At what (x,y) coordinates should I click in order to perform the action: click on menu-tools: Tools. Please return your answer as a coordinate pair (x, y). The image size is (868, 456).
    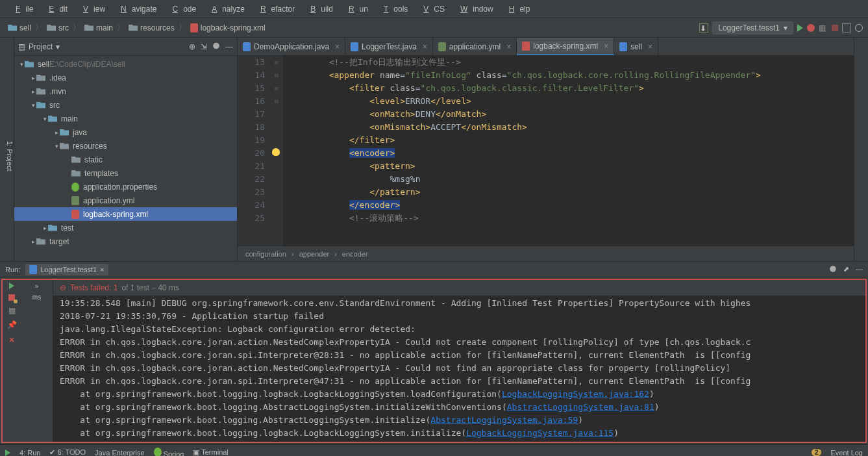
    Looking at the image, I should click on (393, 9).